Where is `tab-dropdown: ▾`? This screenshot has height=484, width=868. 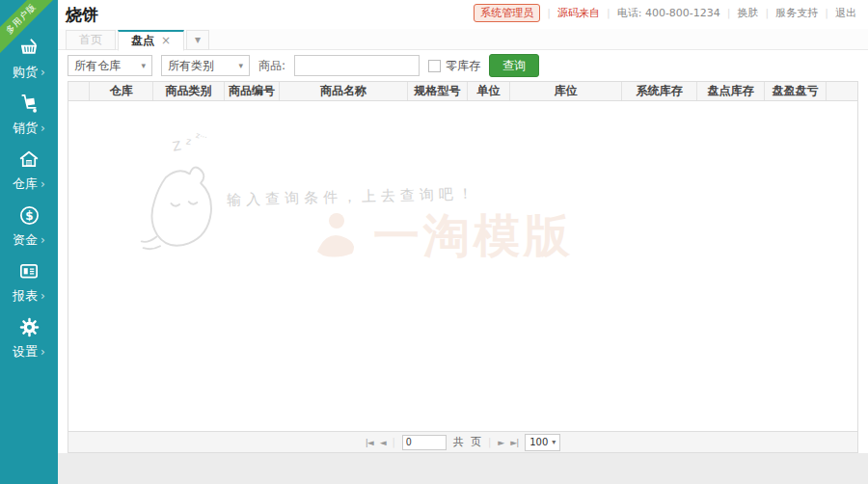 tab-dropdown: ▾ is located at coordinates (198, 40).